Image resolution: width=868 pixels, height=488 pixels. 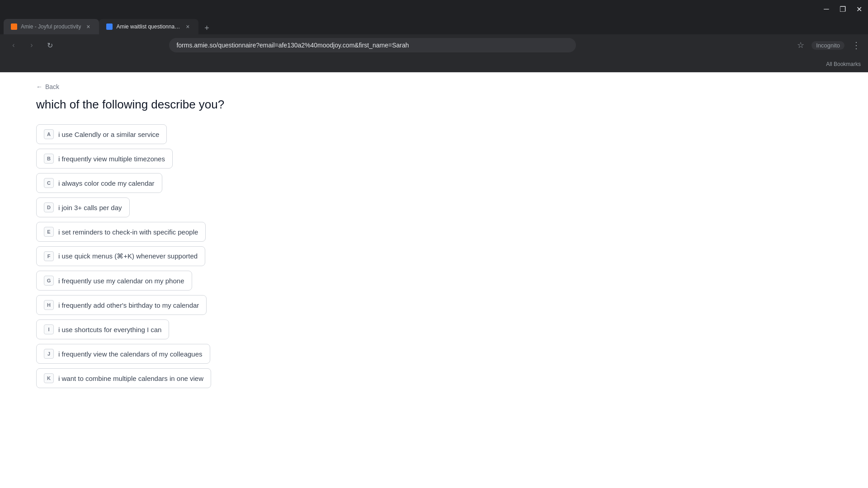 I want to click on forward-nav-button: ›, so click(x=32, y=45).